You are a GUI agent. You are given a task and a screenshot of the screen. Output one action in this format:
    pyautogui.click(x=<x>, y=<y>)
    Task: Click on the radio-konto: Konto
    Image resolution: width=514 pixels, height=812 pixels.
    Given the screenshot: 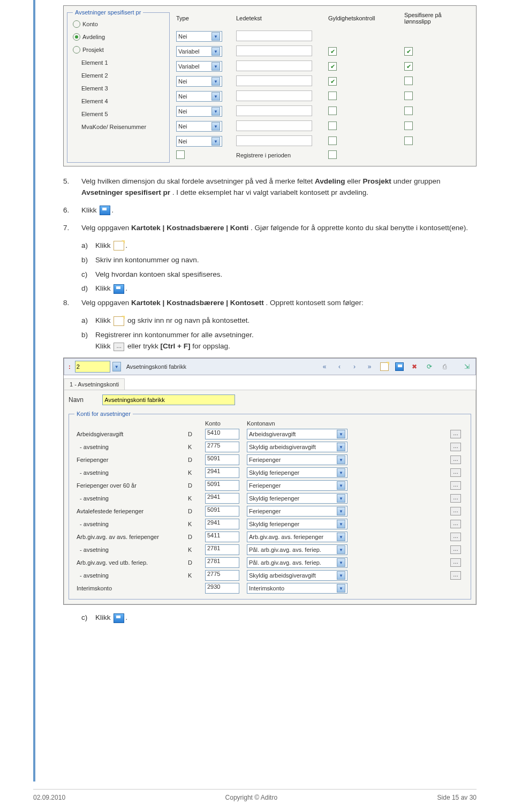 What is the action you would take?
    pyautogui.click(x=118, y=24)
    